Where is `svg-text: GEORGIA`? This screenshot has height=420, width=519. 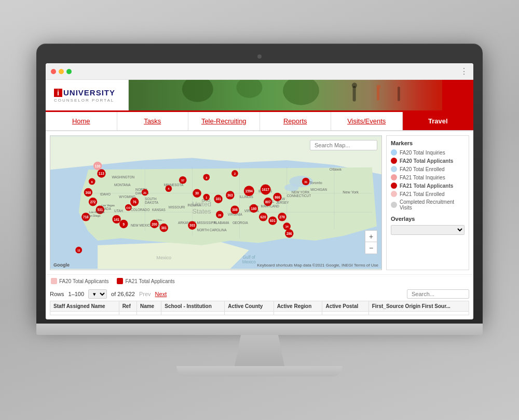 svg-text: GEORGIA is located at coordinates (241, 223).